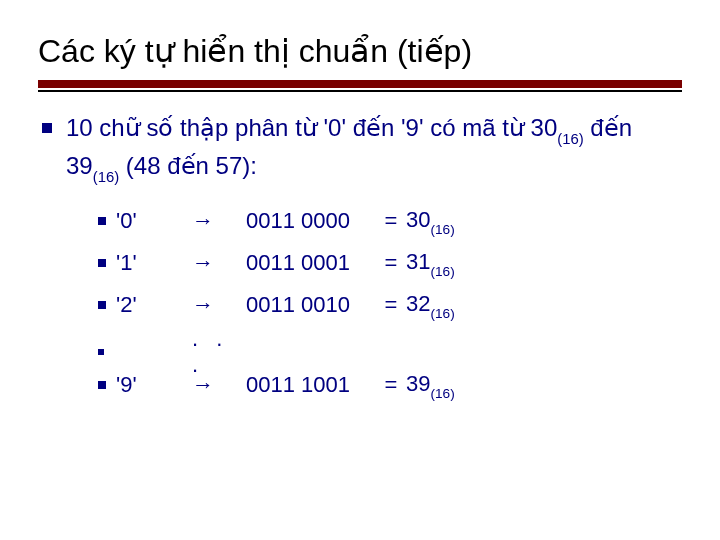 The width and height of the screenshot is (720, 540). What do you see at coordinates (390, 263) in the screenshot?
I see `table-row: '1' → 0011 0001 = 31(16)` at bounding box center [390, 263].